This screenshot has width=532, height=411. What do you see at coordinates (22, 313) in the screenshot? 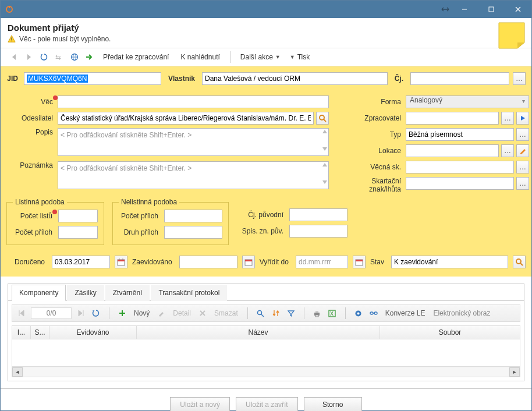
I see `nav-first-button` at bounding box center [22, 313].